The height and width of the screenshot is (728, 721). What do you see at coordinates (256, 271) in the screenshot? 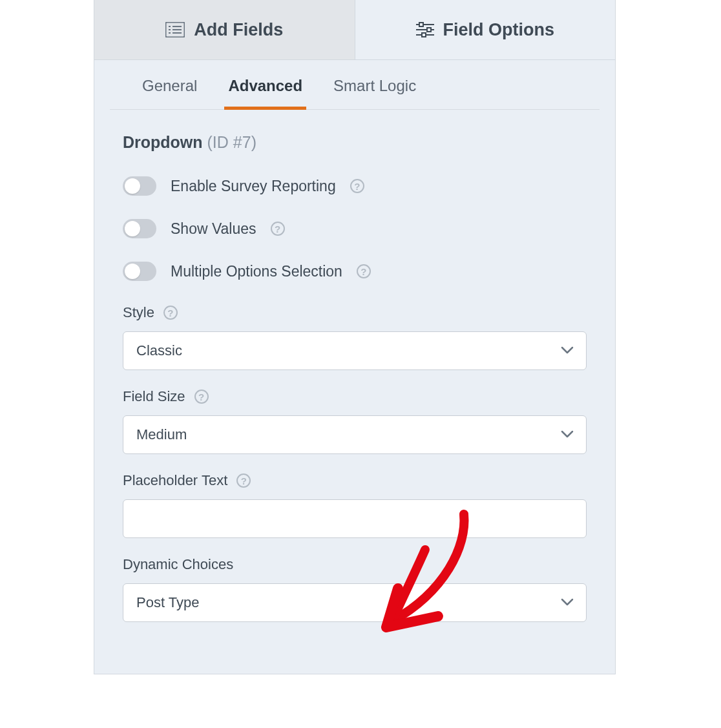
I see `toggle-multiple-label: Multiple Options Selection` at bounding box center [256, 271].